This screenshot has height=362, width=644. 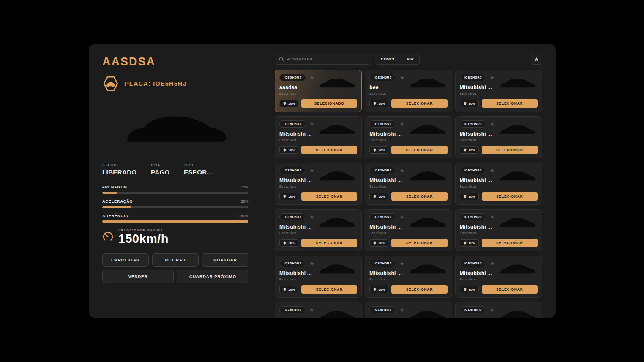 What do you see at coordinates (175, 204) in the screenshot?
I see `performance-bars: FRENAGEM 10% ACELERAÇÃO 20% ADERÊNCIA 15…` at bounding box center [175, 204].